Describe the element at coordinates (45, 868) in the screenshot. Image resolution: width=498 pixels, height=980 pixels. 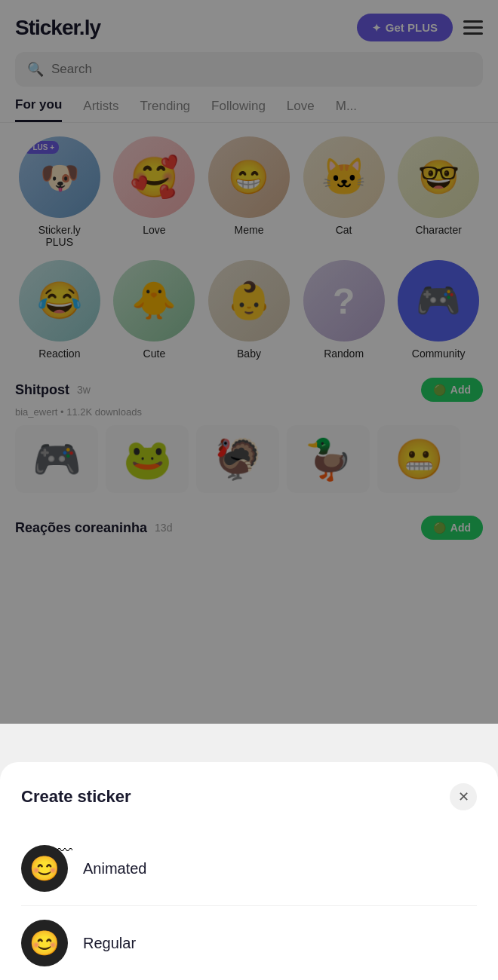
I see `animated-icon: 😊 〰` at that location.